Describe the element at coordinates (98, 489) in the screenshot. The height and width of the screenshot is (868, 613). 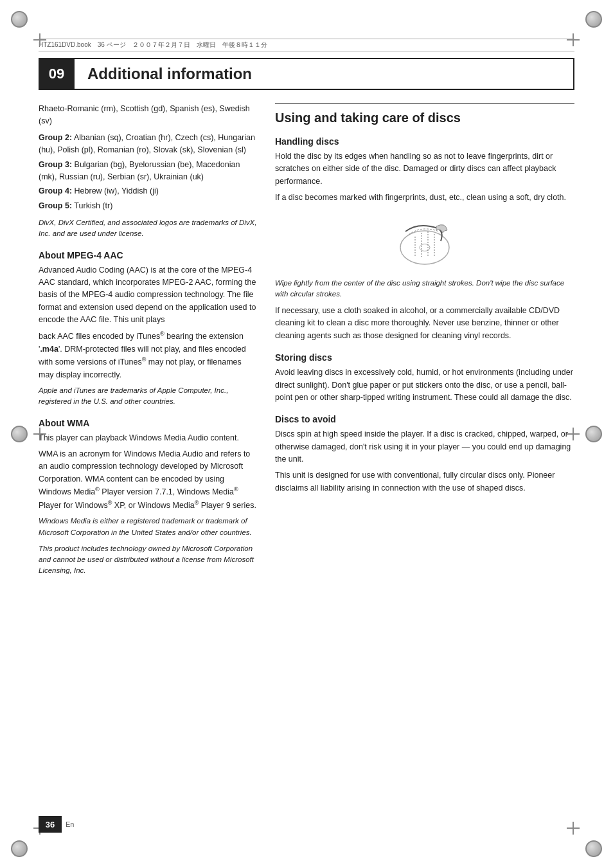
I see `wma-reg1: ®` at that location.